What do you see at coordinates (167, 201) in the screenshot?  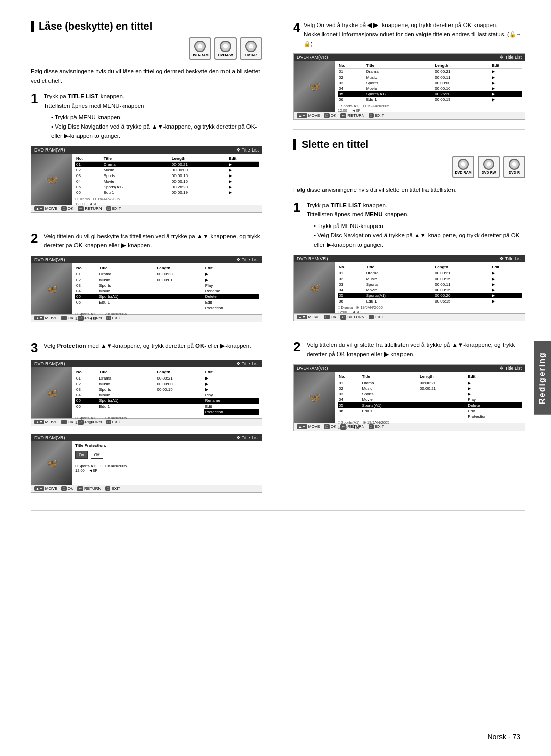 I see `screen1-sub-info: □ Drama ⊙ 19/JAN/200512:00 ◄SP` at bounding box center [167, 201].